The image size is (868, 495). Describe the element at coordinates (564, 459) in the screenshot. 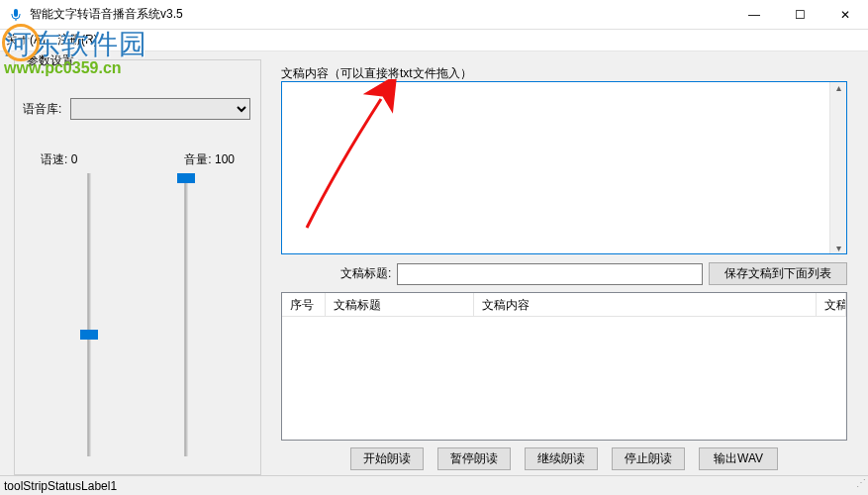

I see `playback-buttons: 开始朗读 暂停朗读 继续朗读 停止朗读 输出WAV` at that location.